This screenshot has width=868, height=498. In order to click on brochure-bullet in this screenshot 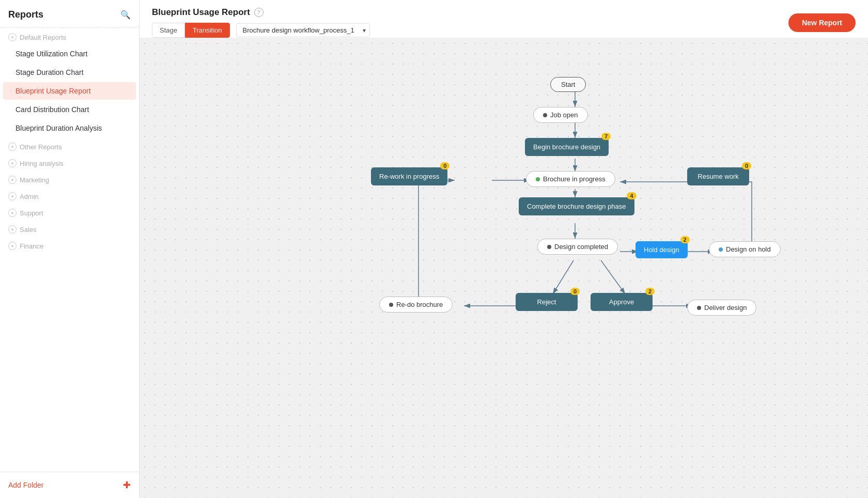, I will do `click(538, 179)`.